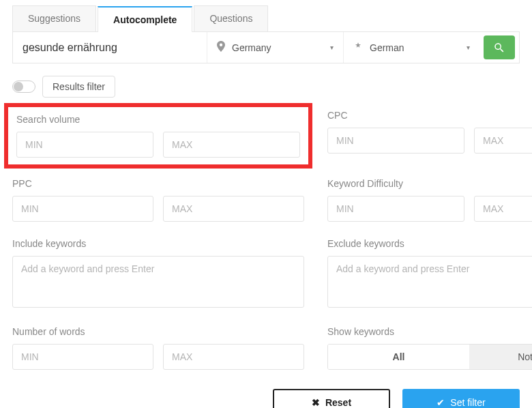 This screenshot has width=532, height=408. What do you see at coordinates (233, 357) in the screenshot?
I see `words-max` at bounding box center [233, 357].